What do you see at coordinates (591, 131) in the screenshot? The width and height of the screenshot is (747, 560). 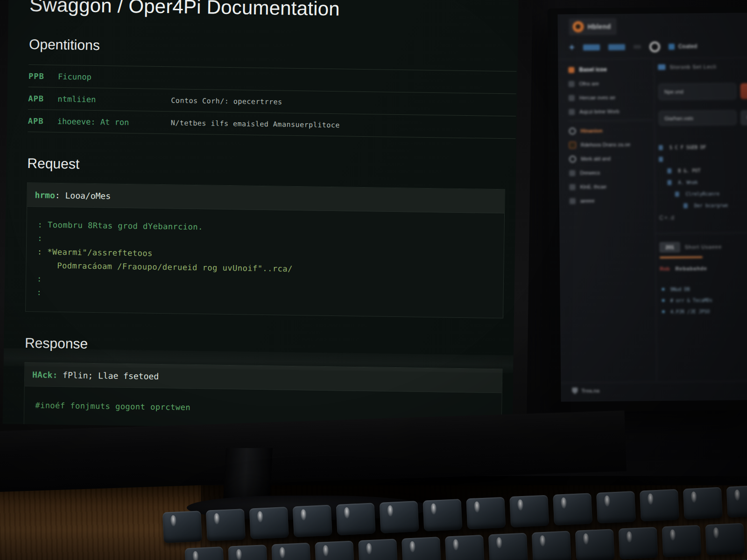 I see `sidebar-item-label: Hinanion` at bounding box center [591, 131].